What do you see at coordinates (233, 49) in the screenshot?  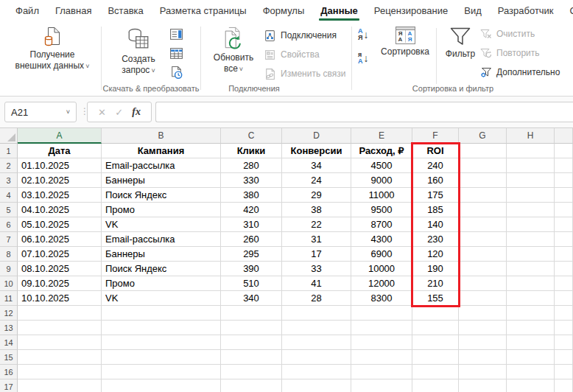 I see `refresh-all-button: Обновить все˅` at bounding box center [233, 49].